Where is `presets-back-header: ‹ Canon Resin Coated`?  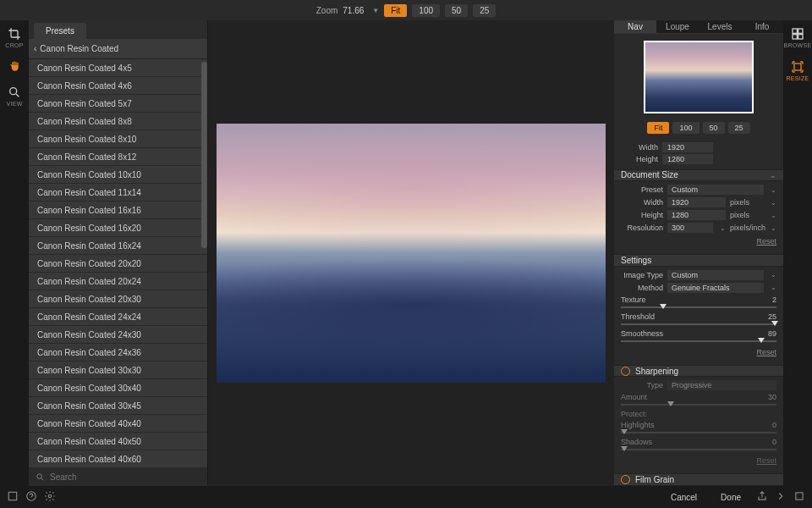
presets-back-header: ‹ Canon Resin Coated is located at coordinates (118, 49).